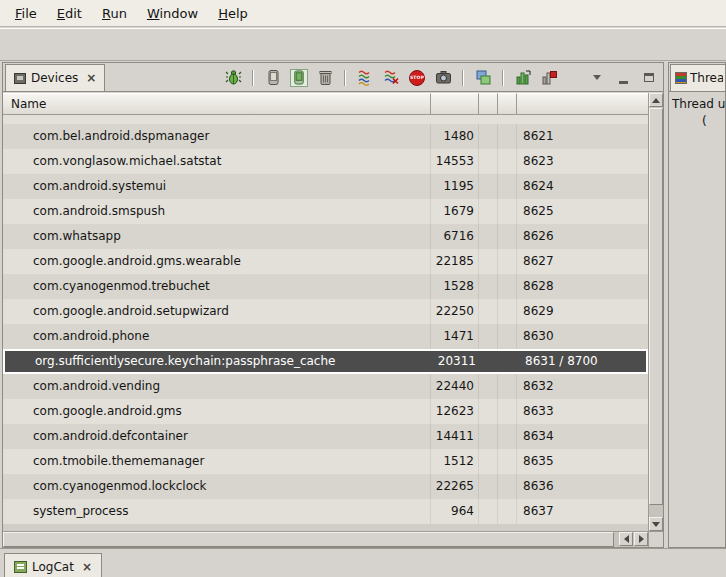  What do you see at coordinates (623, 78) in the screenshot?
I see `minimize-icon` at bounding box center [623, 78].